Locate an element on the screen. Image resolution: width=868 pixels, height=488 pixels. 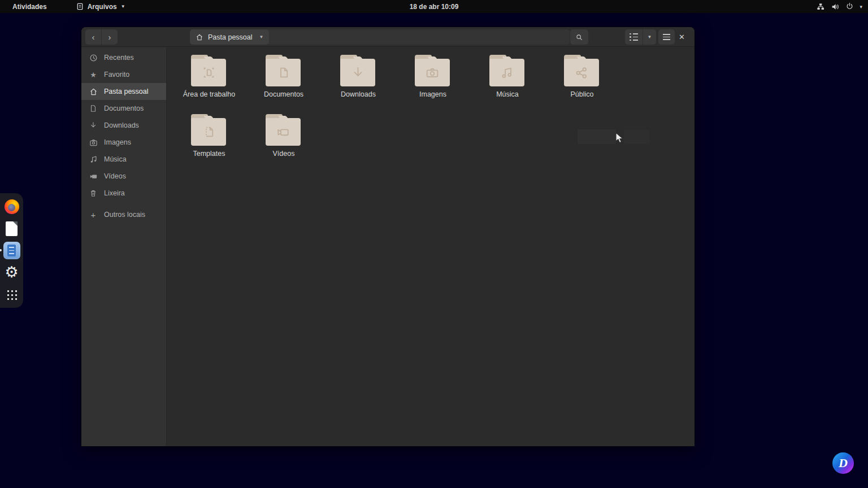
clock-icon is located at coordinates (93, 58).